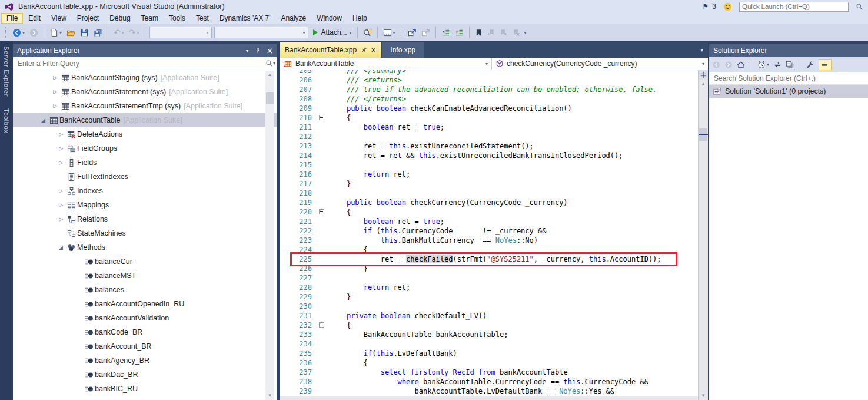 This screenshot has width=868, height=400. What do you see at coordinates (526, 33) in the screenshot?
I see `toolbar-overflow-button: ▾` at bounding box center [526, 33].